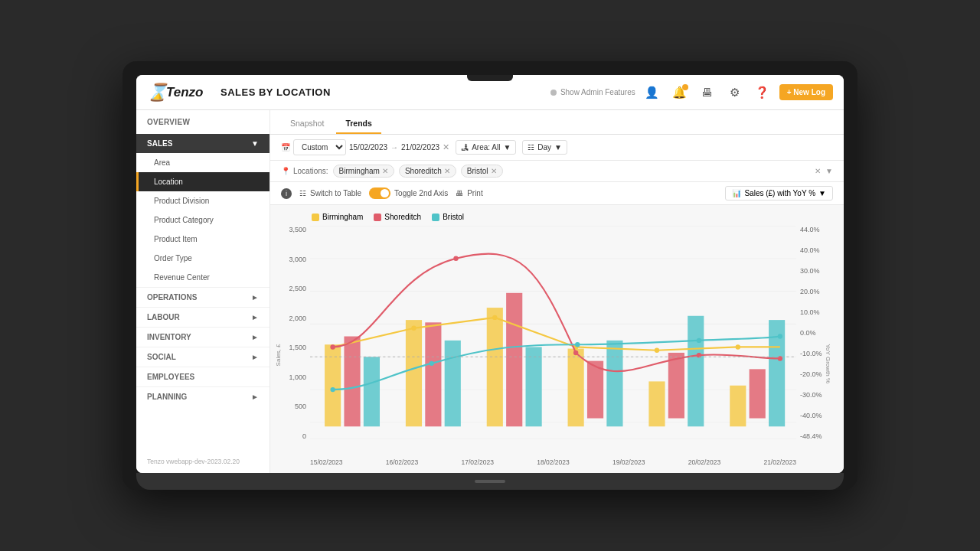 The image size is (980, 551). Describe the element at coordinates (436, 217) in the screenshot. I see `legend-dot-bristol` at that location.